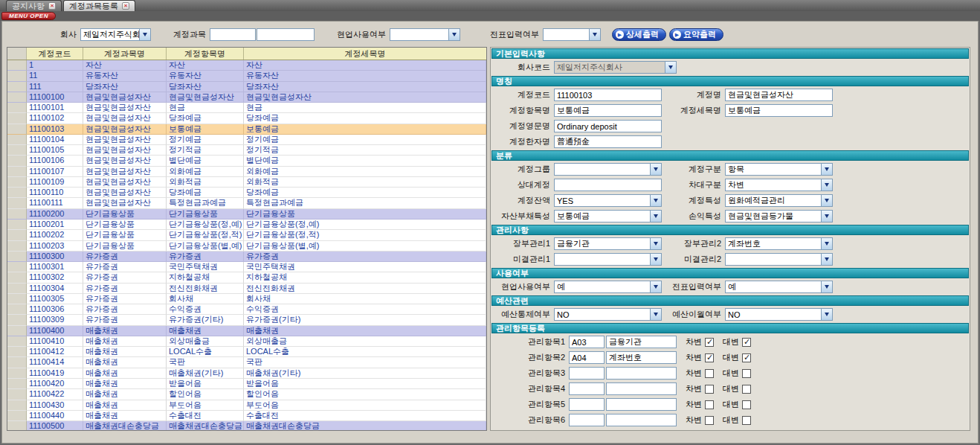 Image resolution: width=980 pixels, height=445 pixels. What do you see at coordinates (365, 54) in the screenshot?
I see `header-account-detail-name: 계정세목명` at bounding box center [365, 54].